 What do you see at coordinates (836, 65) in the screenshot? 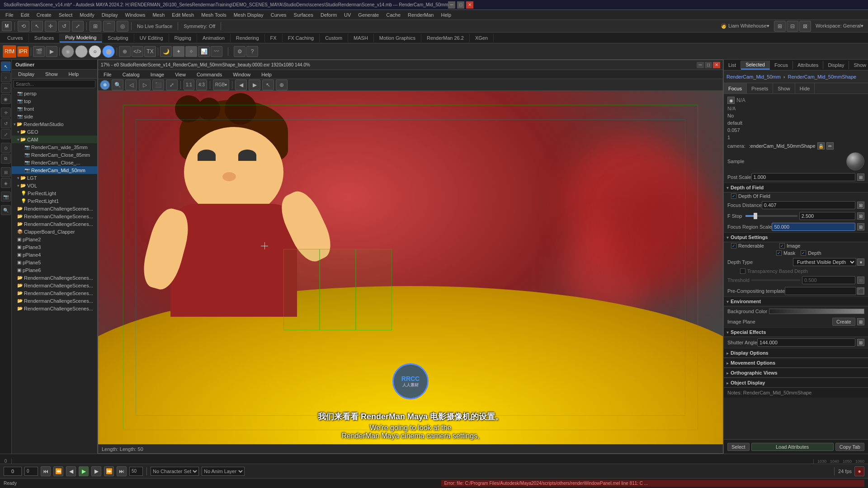
I see `rpanel-tab-display: Display` at bounding box center [836, 65].